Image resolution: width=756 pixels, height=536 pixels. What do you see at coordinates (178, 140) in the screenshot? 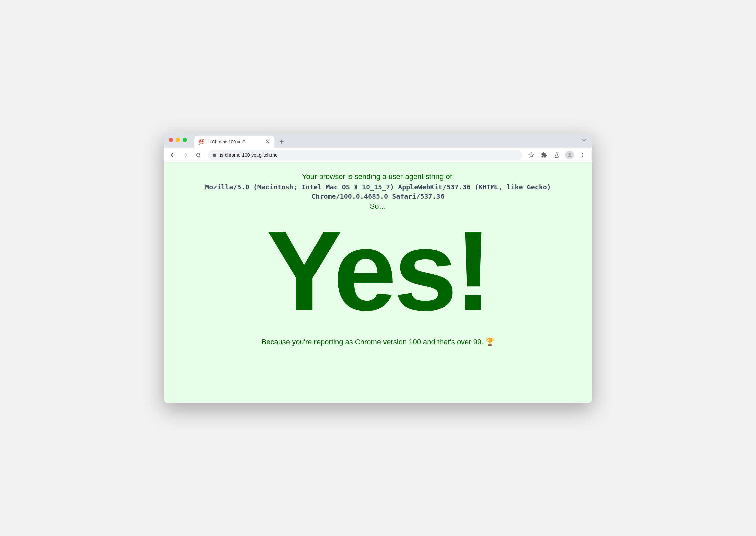
I see `window-controls` at bounding box center [178, 140].